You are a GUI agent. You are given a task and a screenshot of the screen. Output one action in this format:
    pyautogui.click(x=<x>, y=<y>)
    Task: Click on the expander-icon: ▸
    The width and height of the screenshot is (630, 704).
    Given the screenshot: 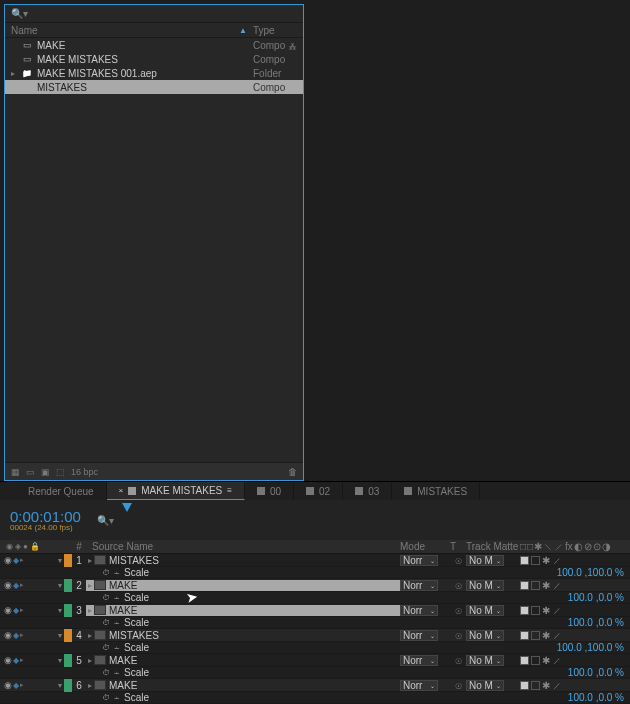 What is the action you would take?
    pyautogui.click(x=16, y=74)
    